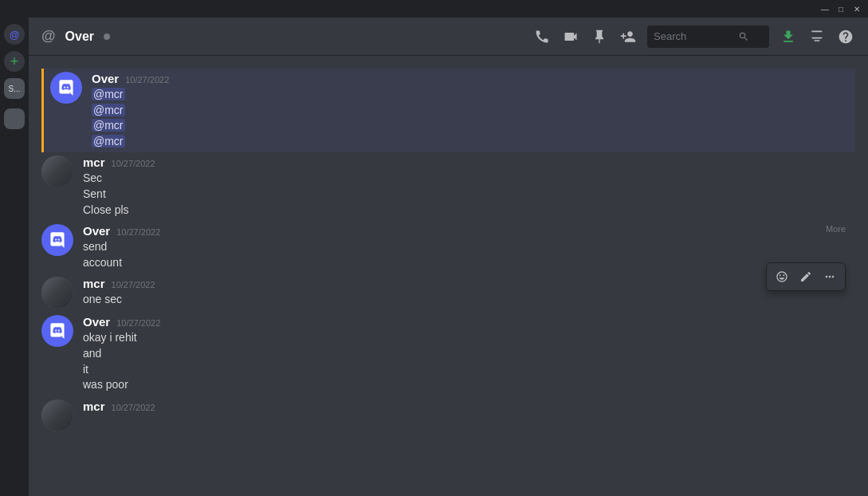  What do you see at coordinates (434, 9) in the screenshot?
I see `title-bar: — □ ✕` at bounding box center [434, 9].